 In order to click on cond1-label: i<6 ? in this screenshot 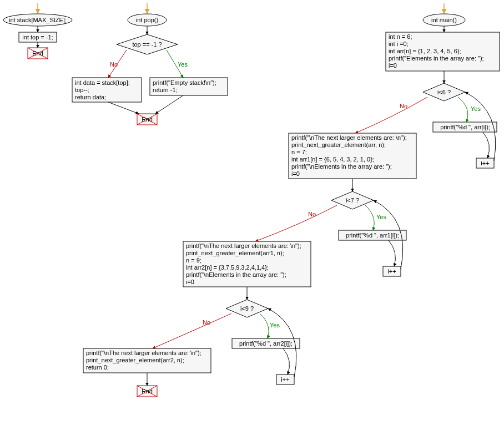, I will do `click(444, 92)`.